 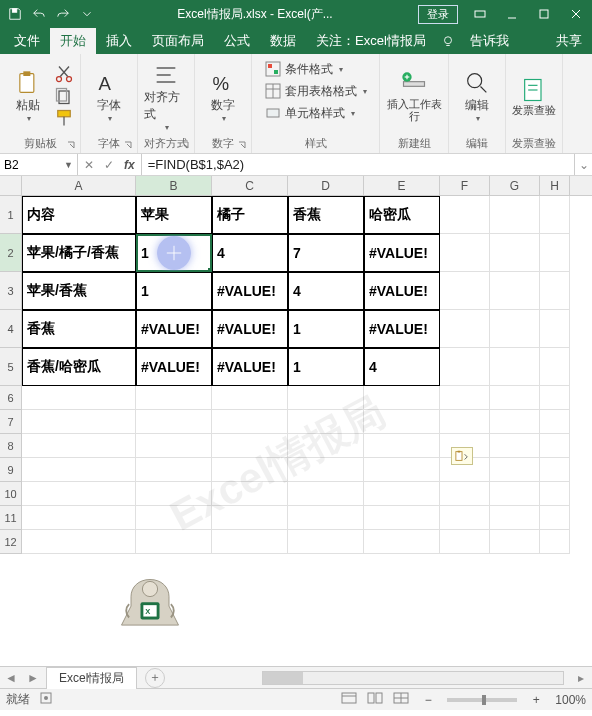 I want to click on cell-E2: #VALUE!, so click(x=402, y=253).